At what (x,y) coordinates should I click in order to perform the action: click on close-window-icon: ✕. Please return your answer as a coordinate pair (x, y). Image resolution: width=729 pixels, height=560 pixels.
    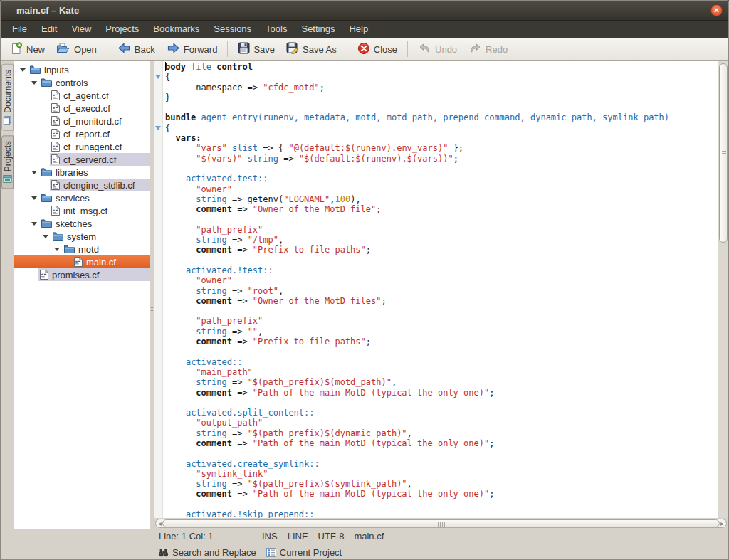
    Looking at the image, I should click on (716, 10).